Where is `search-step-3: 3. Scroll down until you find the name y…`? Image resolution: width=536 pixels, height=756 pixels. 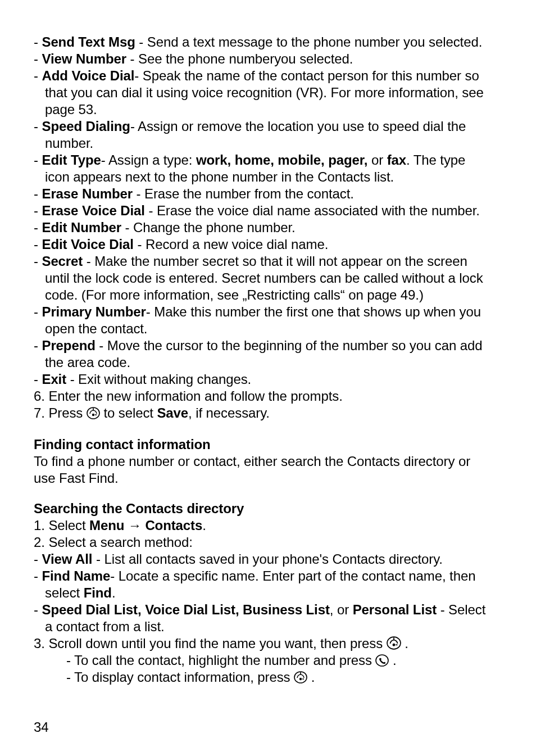
search-step-3: 3. Scroll down until you find the name y… is located at coordinates (270, 644).